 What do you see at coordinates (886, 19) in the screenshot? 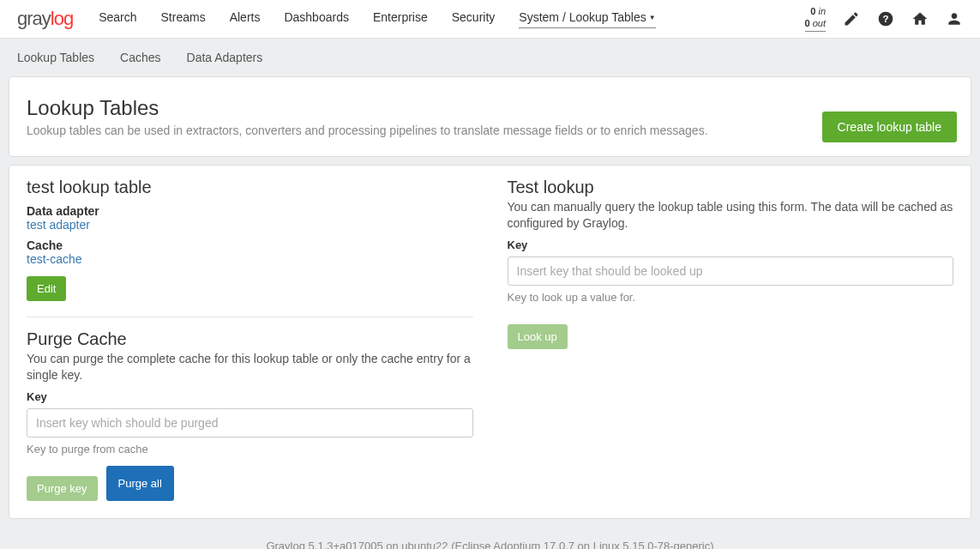
I see `help-icon: ?` at bounding box center [886, 19].